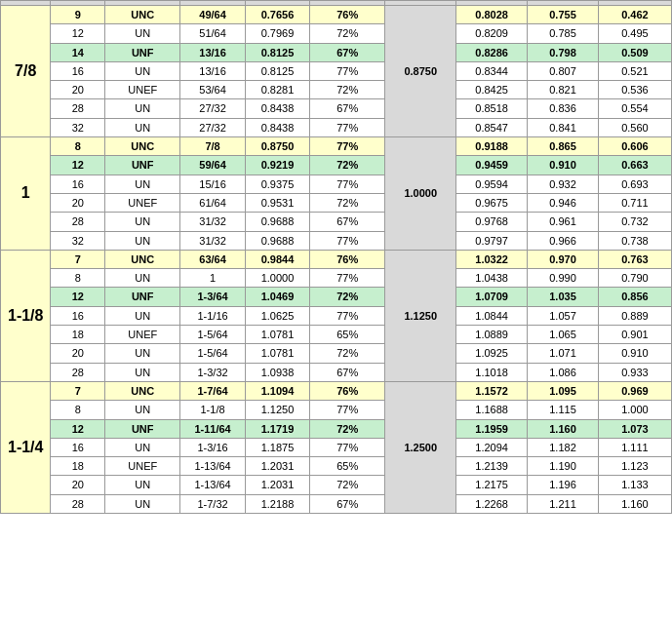 The image size is (672, 621). What do you see at coordinates (564, 109) in the screenshot?
I see `minor-diameter-cell: 0.836` at bounding box center [564, 109].